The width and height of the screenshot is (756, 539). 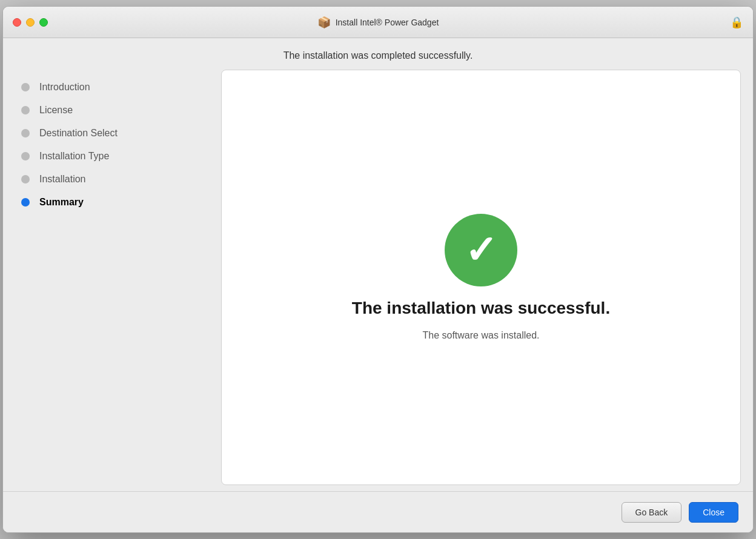 What do you see at coordinates (481, 336) in the screenshot?
I see `success-subtitle: The software was installed.` at bounding box center [481, 336].